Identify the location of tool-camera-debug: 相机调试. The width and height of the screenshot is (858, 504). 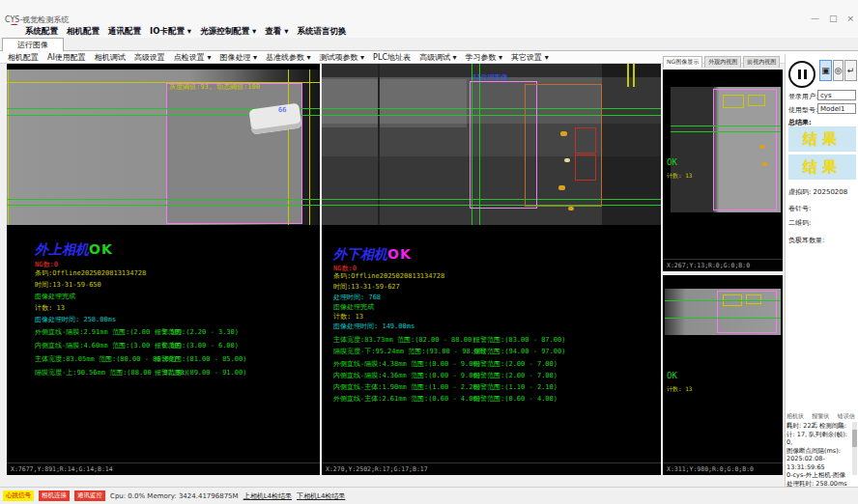
(110, 58).